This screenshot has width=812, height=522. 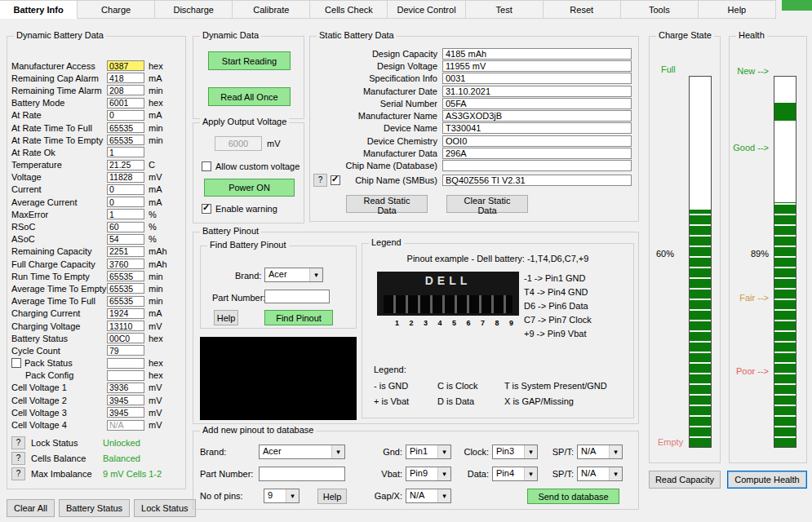 I want to click on field-label: Average Current, so click(x=59, y=202).